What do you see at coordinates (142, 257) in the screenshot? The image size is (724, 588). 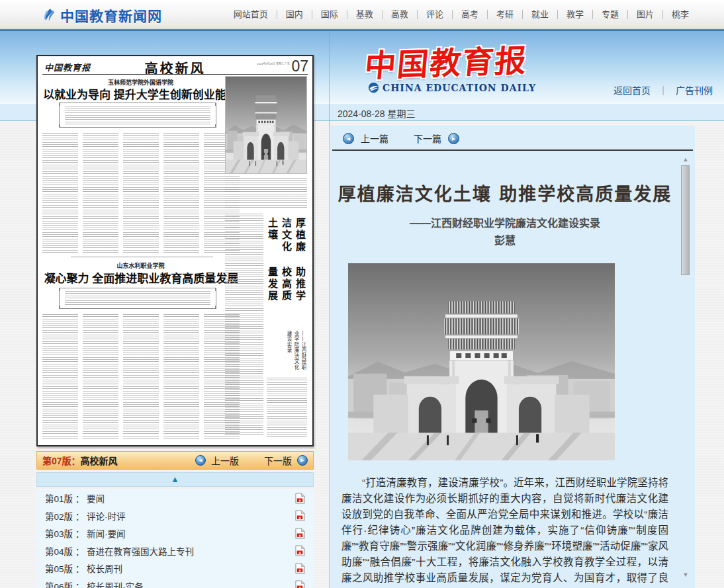 I see `article-divider` at bounding box center [142, 257].